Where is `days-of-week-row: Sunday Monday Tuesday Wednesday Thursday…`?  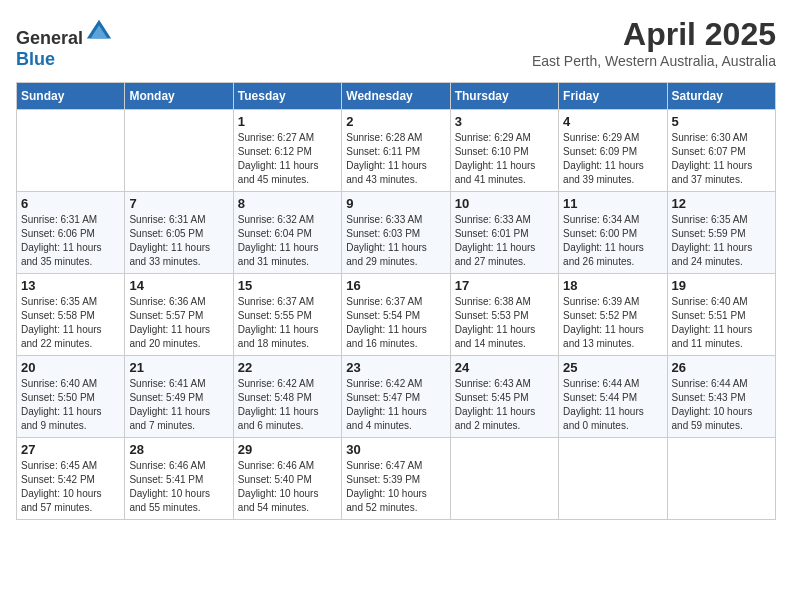
days-of-week-row: Sunday Monday Tuesday Wednesday Thursday… is located at coordinates (396, 96).